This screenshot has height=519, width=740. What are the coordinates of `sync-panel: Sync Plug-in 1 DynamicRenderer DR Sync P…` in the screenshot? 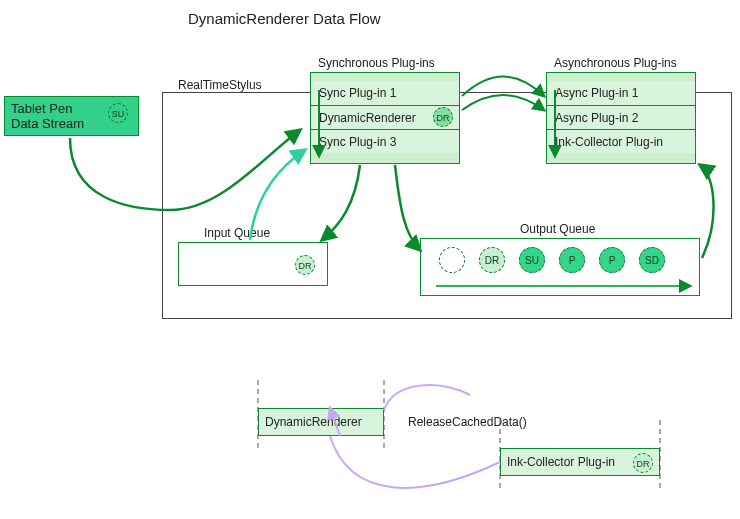 It's located at (385, 118).